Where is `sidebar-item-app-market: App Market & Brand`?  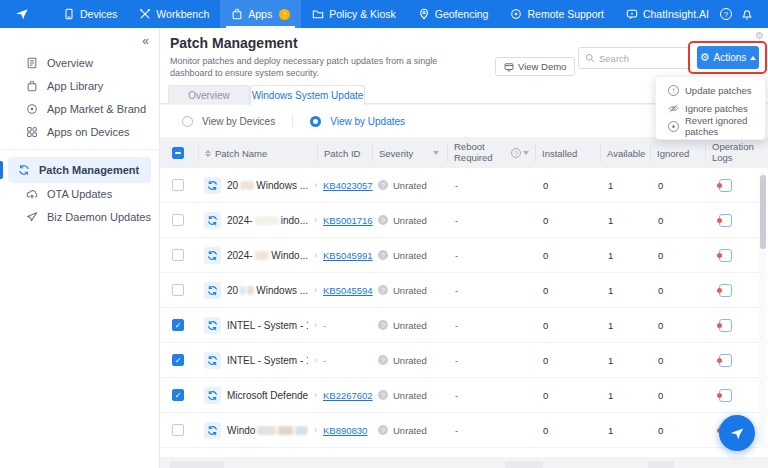
sidebar-item-app-market: App Market & Brand is located at coordinates (80, 109).